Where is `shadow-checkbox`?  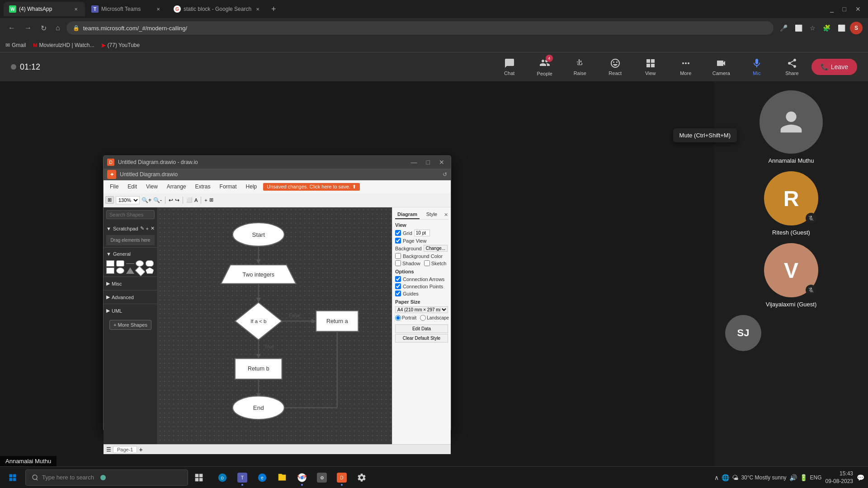
shadow-checkbox is located at coordinates (398, 263).